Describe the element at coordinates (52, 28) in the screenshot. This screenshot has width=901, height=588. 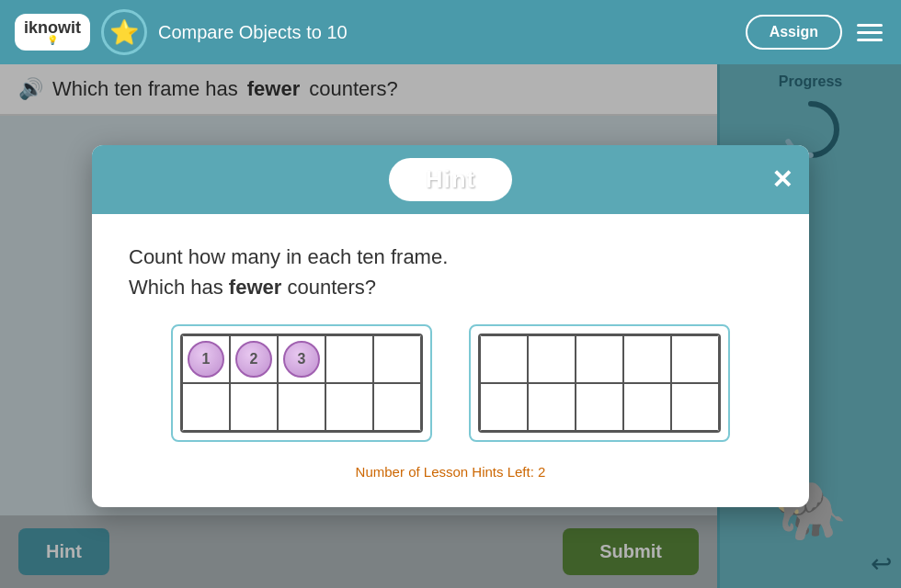
I see `logo-text: iknowit` at that location.